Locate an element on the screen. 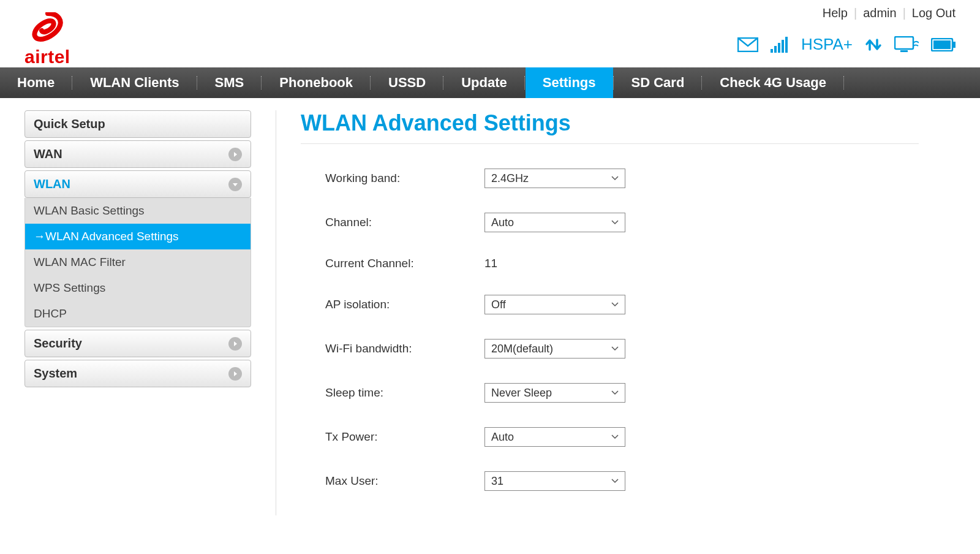 Image resolution: width=980 pixels, height=554 pixels. sidebar-wan: WAN is located at coordinates (138, 154).